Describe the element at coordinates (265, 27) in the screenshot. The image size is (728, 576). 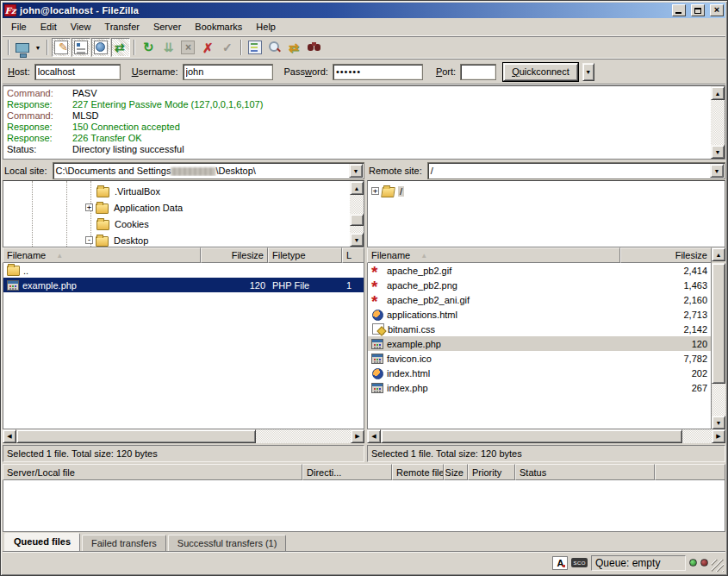
I see `menu-help: Help` at that location.